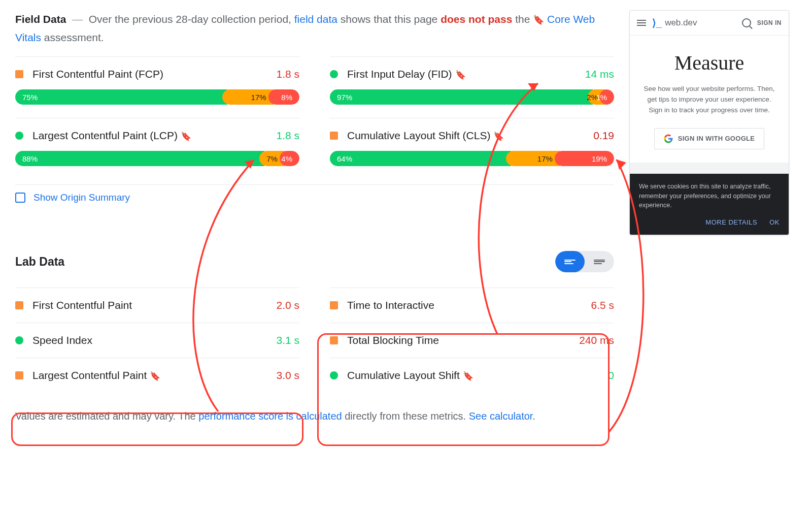  Describe the element at coordinates (472, 340) in the screenshot. I see `lab-tbt: Total Blocking Time 240 ms` at that location.